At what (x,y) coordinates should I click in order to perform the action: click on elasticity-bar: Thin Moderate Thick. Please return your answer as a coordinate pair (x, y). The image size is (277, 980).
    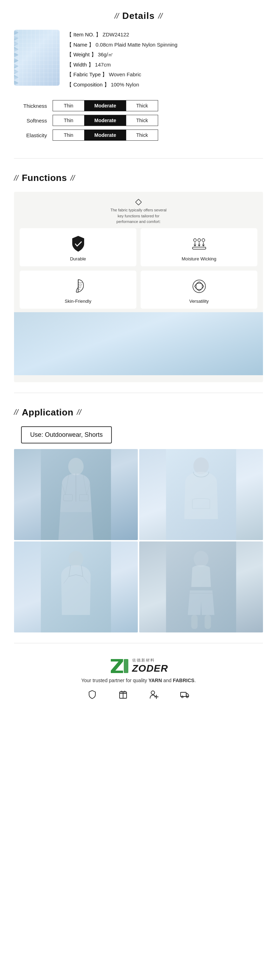
    Looking at the image, I should click on (105, 135).